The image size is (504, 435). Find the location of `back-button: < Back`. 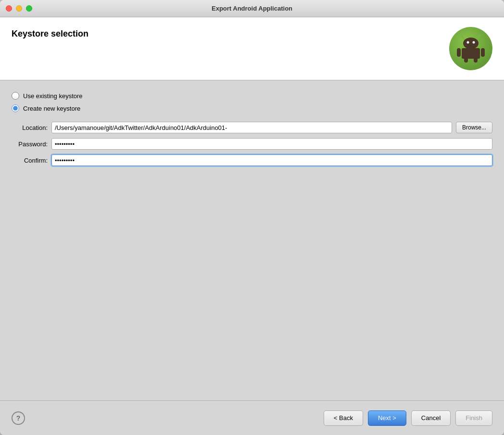

back-button: < Back is located at coordinates (343, 418).